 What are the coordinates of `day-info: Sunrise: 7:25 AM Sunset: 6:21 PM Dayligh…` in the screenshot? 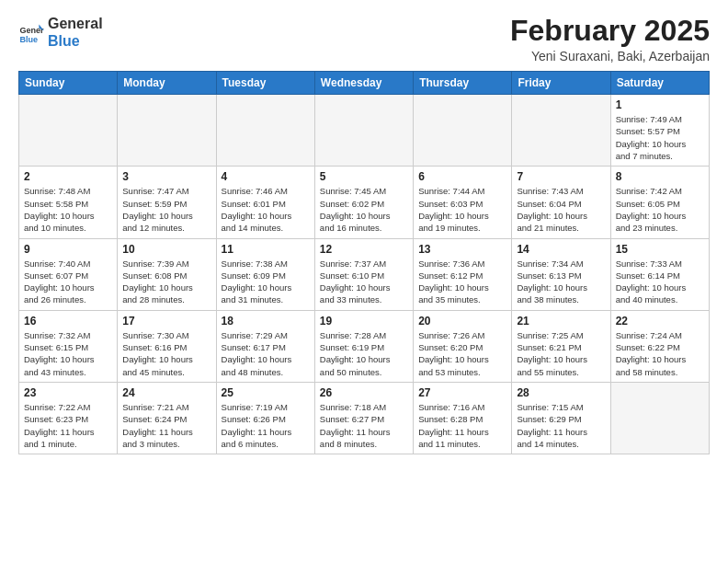 It's located at (561, 353).